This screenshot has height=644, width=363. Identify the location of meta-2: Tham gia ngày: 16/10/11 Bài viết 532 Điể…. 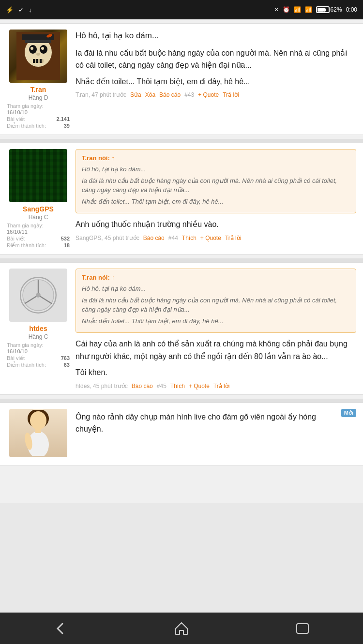
(38, 236).